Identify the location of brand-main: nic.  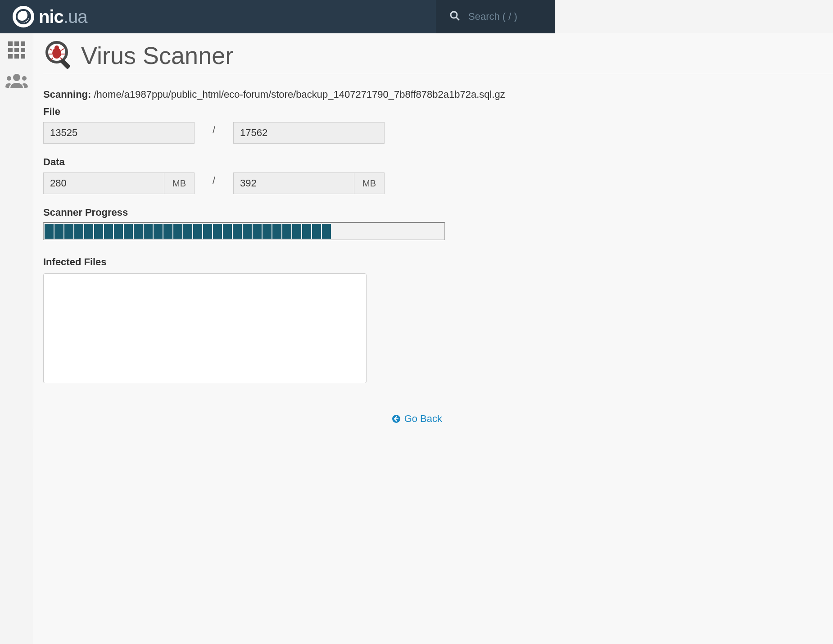
(51, 17).